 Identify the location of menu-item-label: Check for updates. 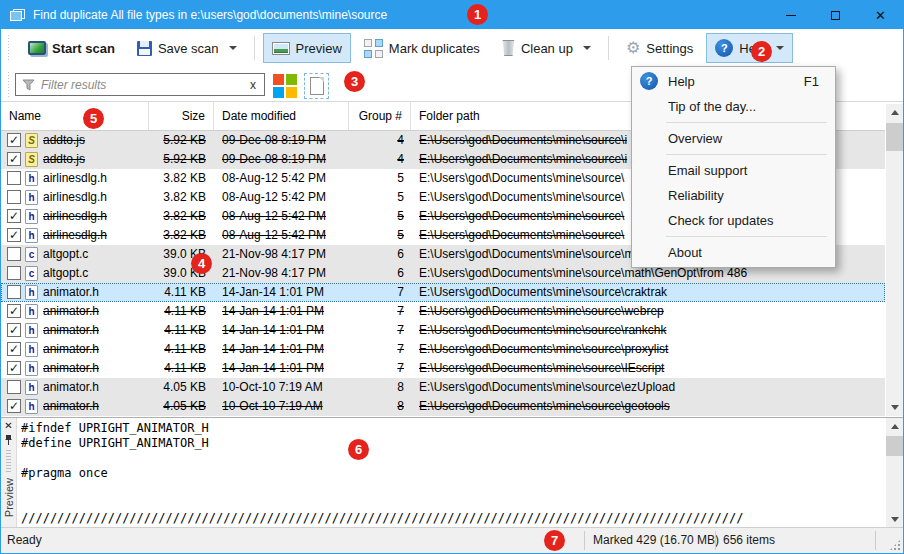
(721, 220).